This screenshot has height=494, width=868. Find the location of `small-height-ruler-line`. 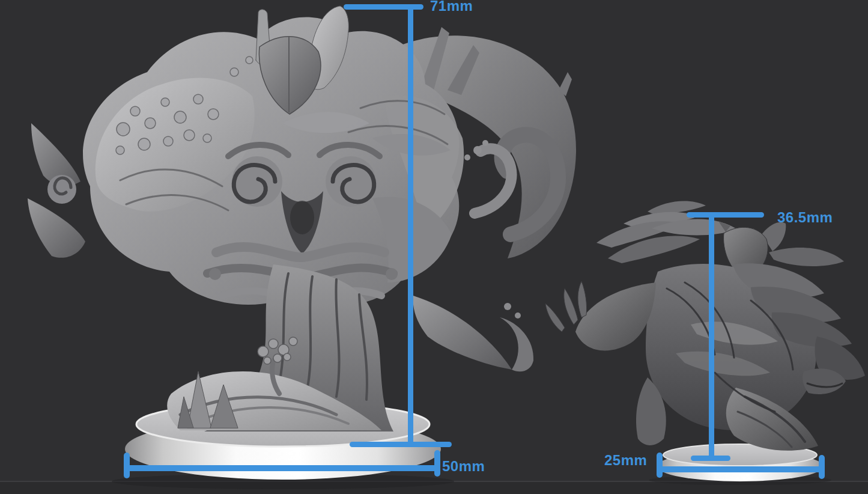

small-height-ruler-line is located at coordinates (711, 337).